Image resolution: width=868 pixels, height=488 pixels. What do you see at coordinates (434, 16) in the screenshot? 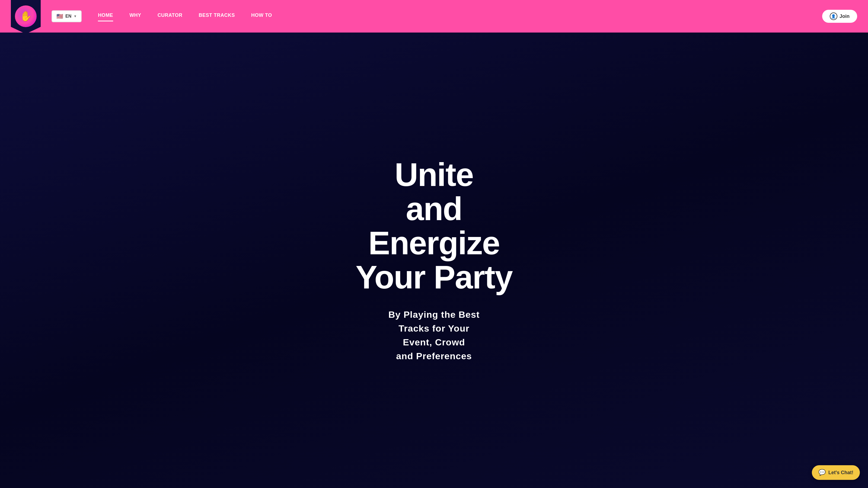
I see `header: ✋ 🇺🇸 EN ▼ HOME WHY CURATOR BEST TRACKS H…` at bounding box center [434, 16].